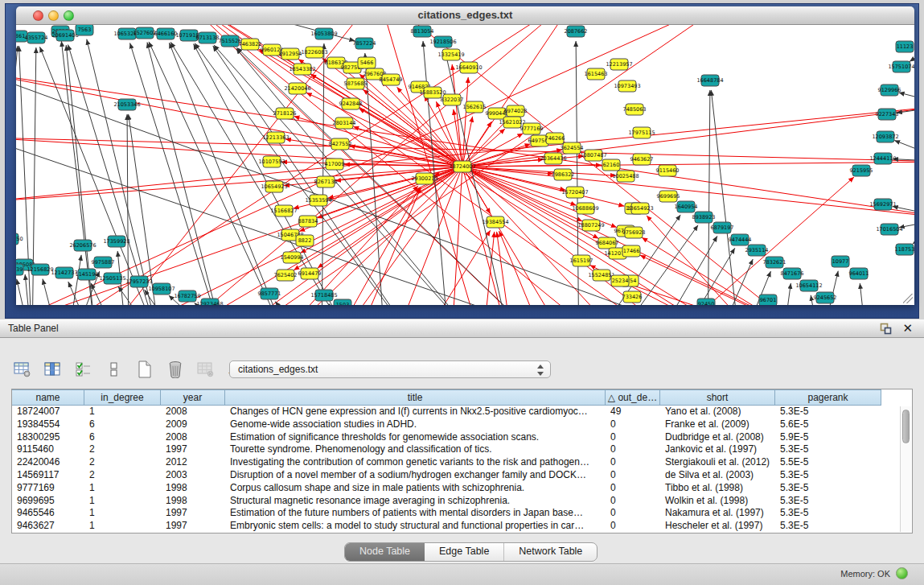  Describe the element at coordinates (633, 412) in the screenshot. I see `table-cell: 49` at that location.